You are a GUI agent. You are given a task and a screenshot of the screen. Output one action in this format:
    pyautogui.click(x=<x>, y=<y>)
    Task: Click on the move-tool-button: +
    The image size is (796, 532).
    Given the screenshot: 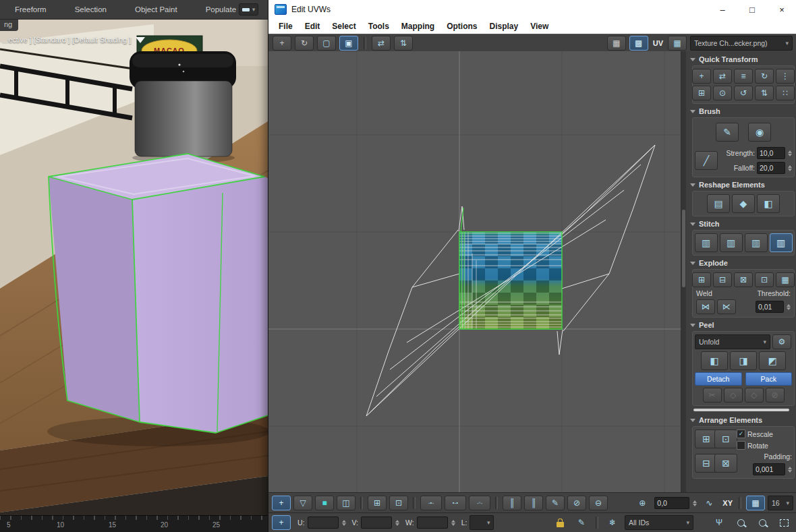 What is the action you would take?
    pyautogui.click(x=282, y=43)
    